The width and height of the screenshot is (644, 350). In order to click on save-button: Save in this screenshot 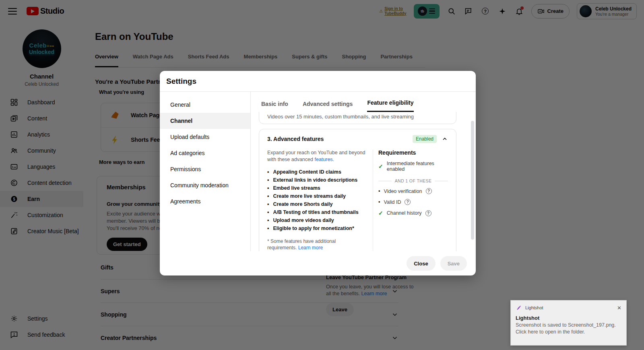, I will do `click(454, 263)`.